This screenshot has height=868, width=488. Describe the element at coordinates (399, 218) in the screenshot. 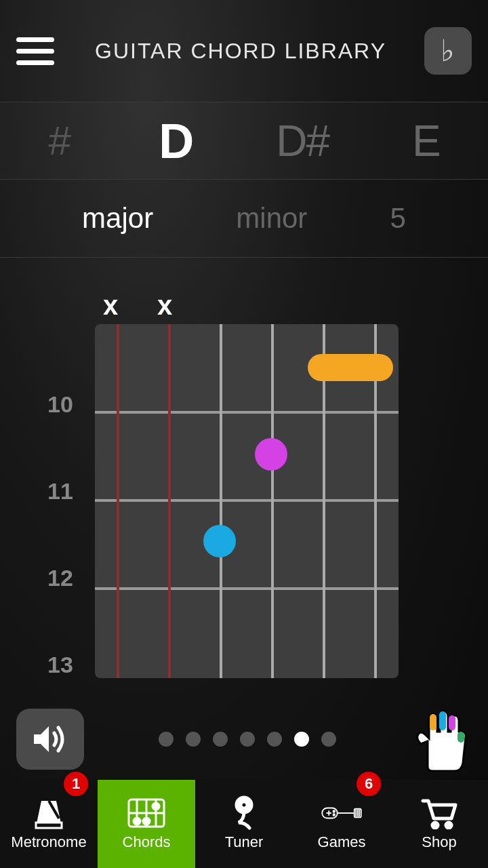

I see `type-5: 5` at that location.